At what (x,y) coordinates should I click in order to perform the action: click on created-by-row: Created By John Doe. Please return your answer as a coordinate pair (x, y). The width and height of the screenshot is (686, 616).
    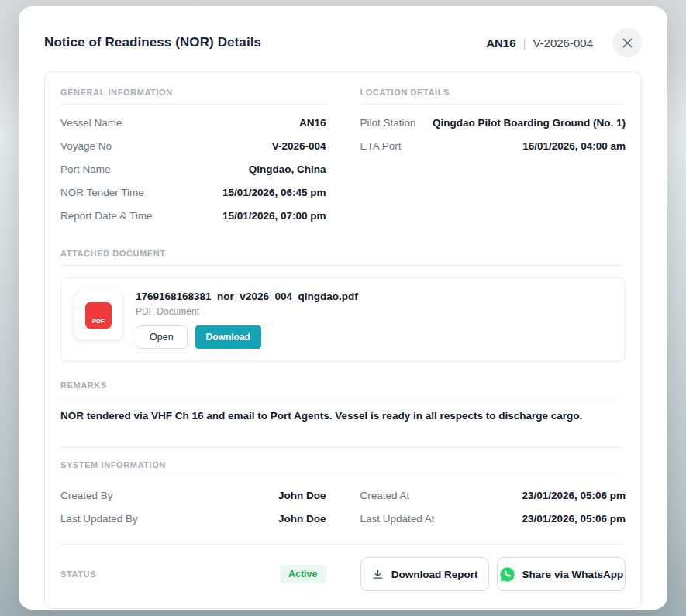
    Looking at the image, I should click on (194, 495).